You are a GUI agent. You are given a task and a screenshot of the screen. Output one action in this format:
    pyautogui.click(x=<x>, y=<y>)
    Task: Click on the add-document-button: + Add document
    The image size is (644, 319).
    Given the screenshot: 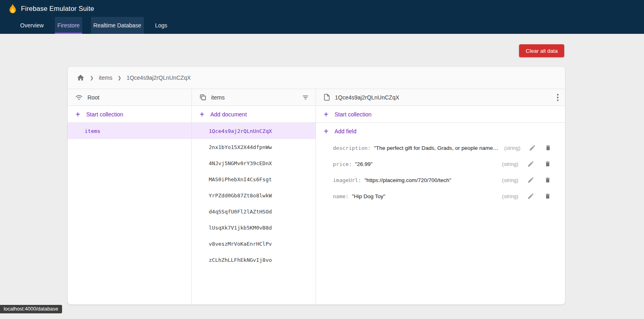 What is the action you would take?
    pyautogui.click(x=254, y=114)
    